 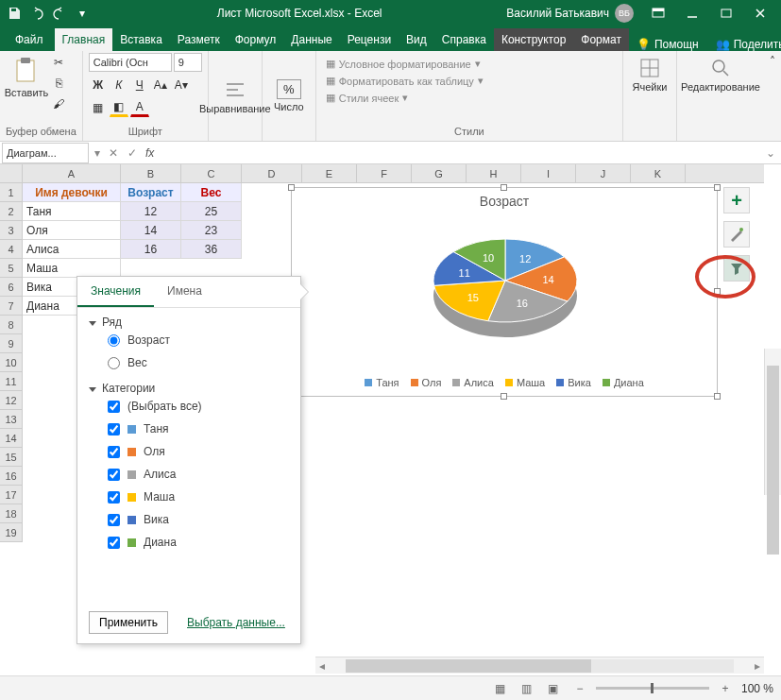 I want to click on cell: 25, so click(x=212, y=212).